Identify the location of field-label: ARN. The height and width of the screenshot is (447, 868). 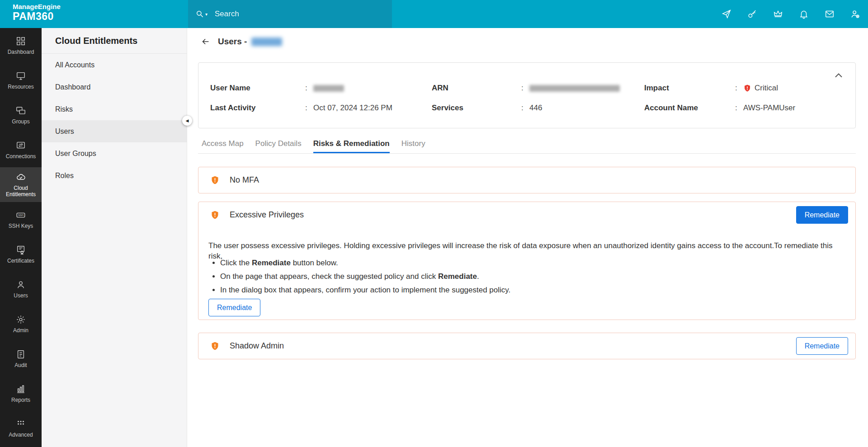
(476, 88).